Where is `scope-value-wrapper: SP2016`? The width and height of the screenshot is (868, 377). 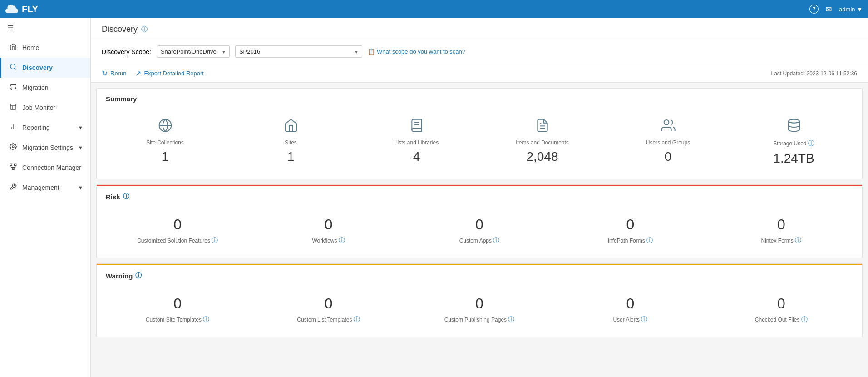
scope-value-wrapper: SP2016 is located at coordinates (299, 52).